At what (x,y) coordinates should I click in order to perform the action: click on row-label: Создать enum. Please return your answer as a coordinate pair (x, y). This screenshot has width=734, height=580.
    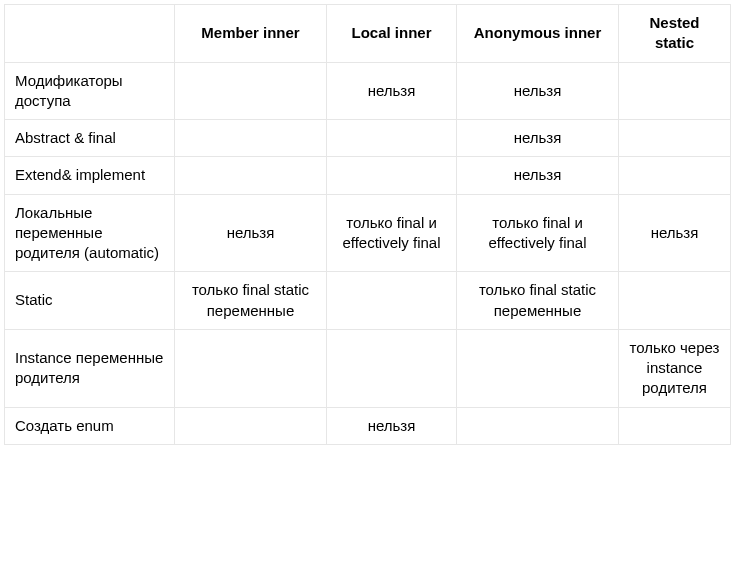
    Looking at the image, I should click on (90, 426).